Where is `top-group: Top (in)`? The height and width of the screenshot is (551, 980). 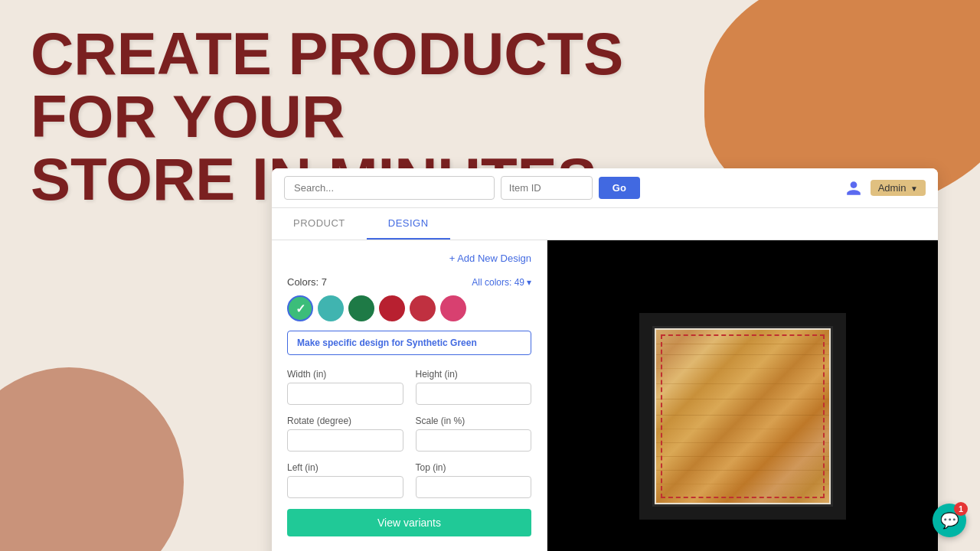
top-group: Top (in) is located at coordinates (474, 481).